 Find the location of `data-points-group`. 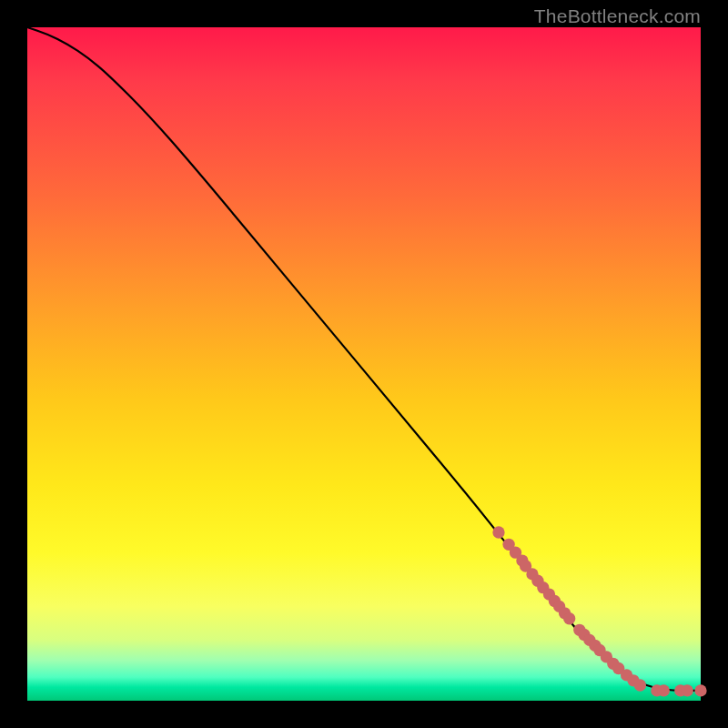

data-points-group is located at coordinates (599, 612).